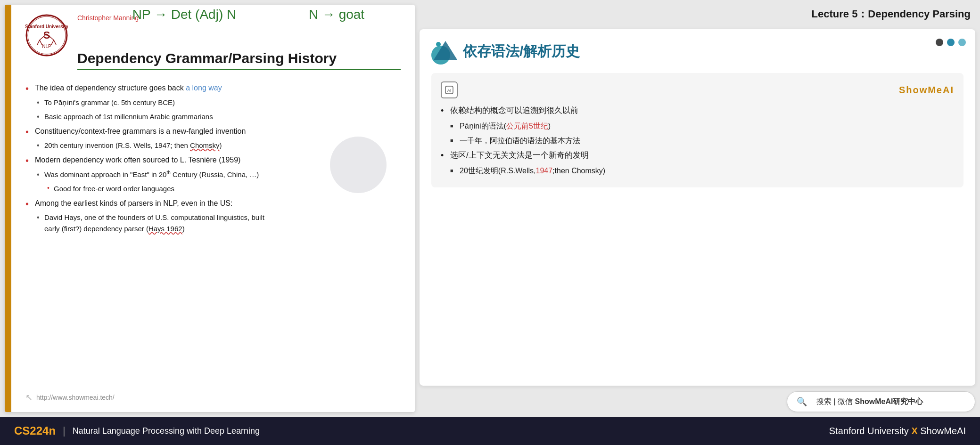  What do you see at coordinates (358, 165) in the screenshot?
I see `gray-circle-annotation` at bounding box center [358, 165].